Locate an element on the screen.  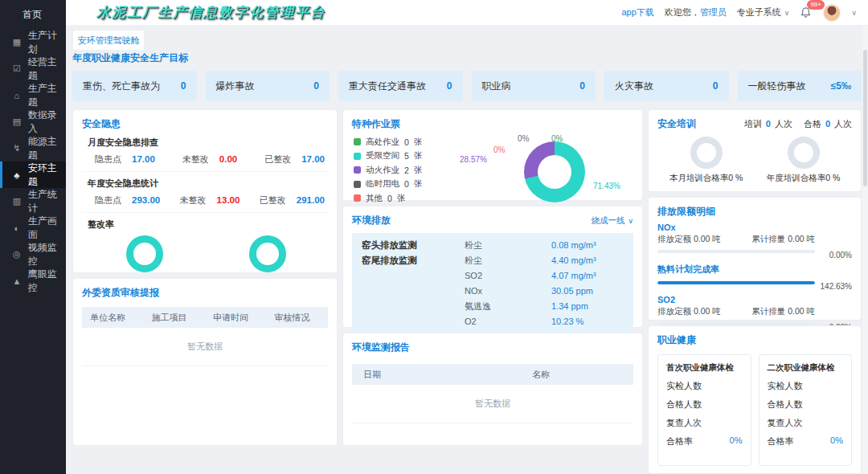
permits-legend: 高处作业0张 受限空间5张 动火作业2张 临时用电0张 其他0张 is located at coordinates (405, 171).